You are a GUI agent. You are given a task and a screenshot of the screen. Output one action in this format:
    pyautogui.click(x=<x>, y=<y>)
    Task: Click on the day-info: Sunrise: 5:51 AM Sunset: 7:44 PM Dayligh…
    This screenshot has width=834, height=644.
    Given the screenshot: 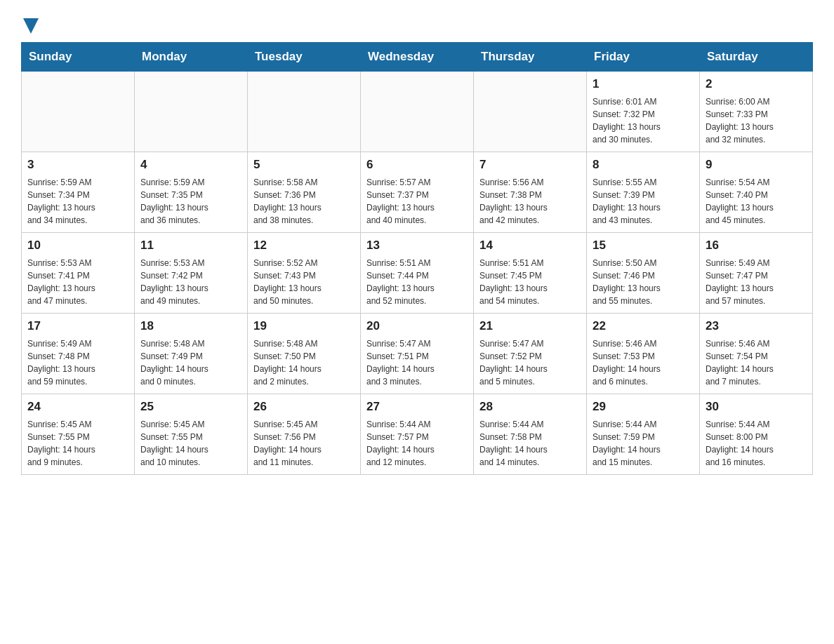 What is the action you would take?
    pyautogui.click(x=417, y=282)
    